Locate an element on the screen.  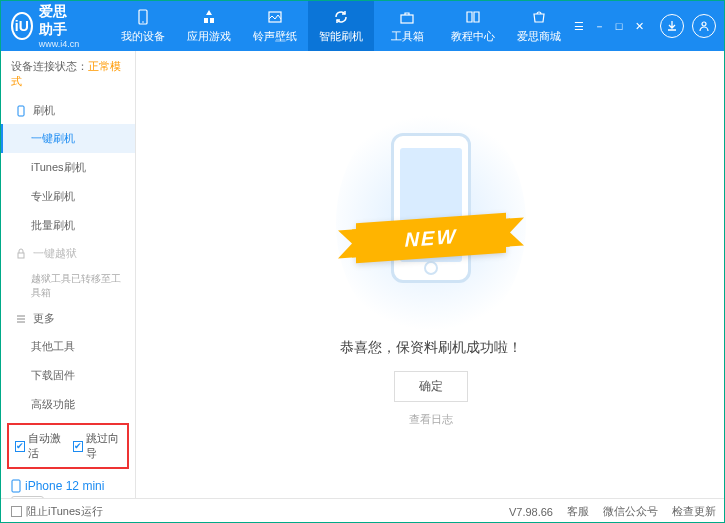
success-illustration: NEW is located at coordinates (431, 223).